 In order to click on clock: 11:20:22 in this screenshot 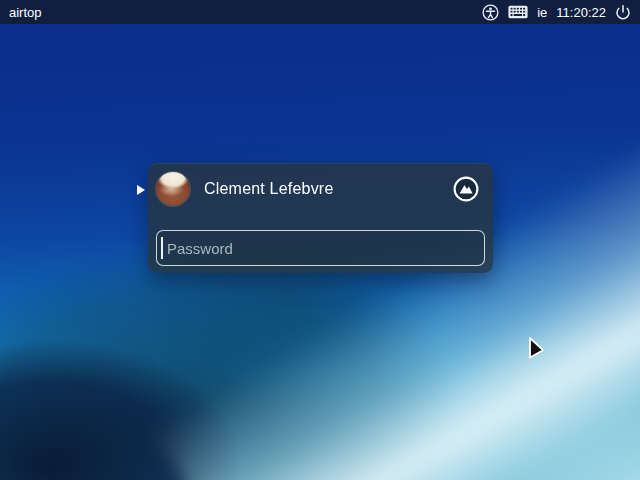, I will do `click(581, 12)`.